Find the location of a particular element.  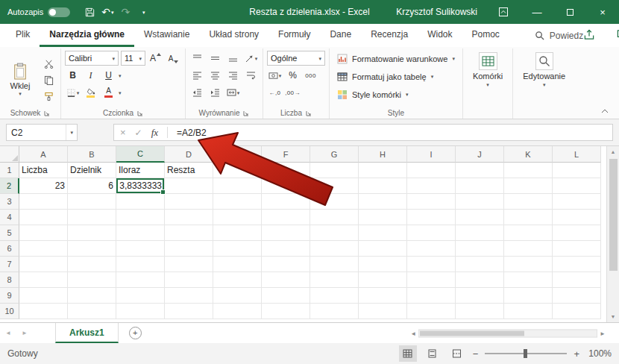

fill-color-button is located at coordinates (91, 92).